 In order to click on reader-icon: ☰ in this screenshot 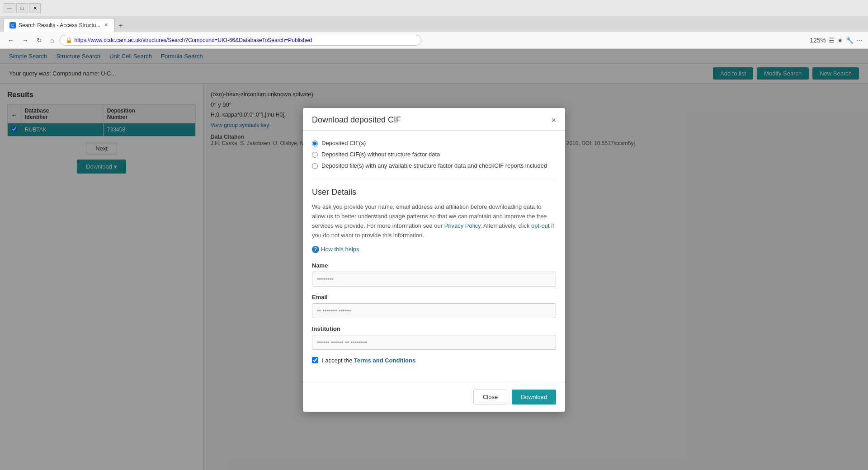, I will do `click(832, 40)`.